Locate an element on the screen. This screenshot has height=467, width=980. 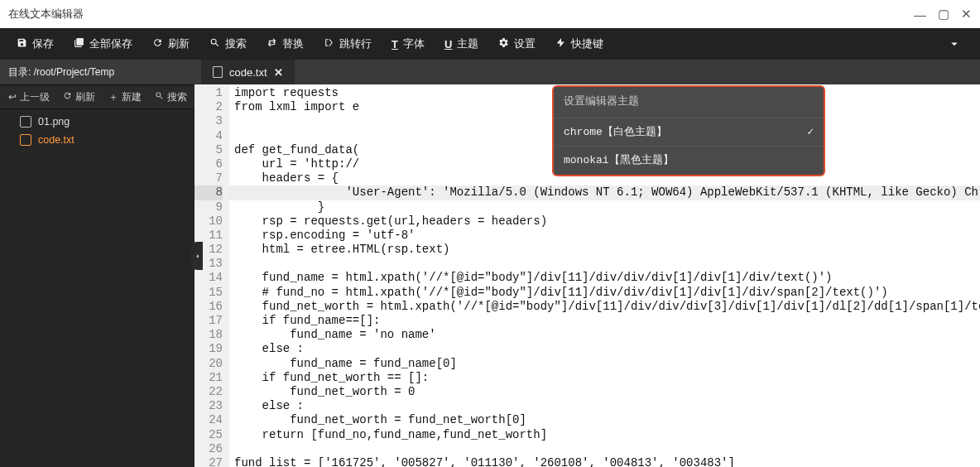
theme-option: chrome【白色主题】✓ is located at coordinates (689, 132).